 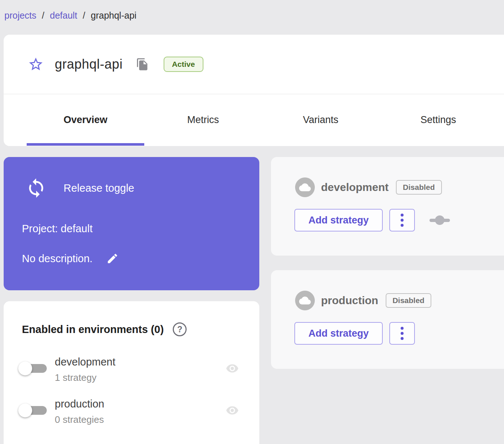 What do you see at coordinates (35, 368) in the screenshot?
I see `development-toggle` at bounding box center [35, 368].